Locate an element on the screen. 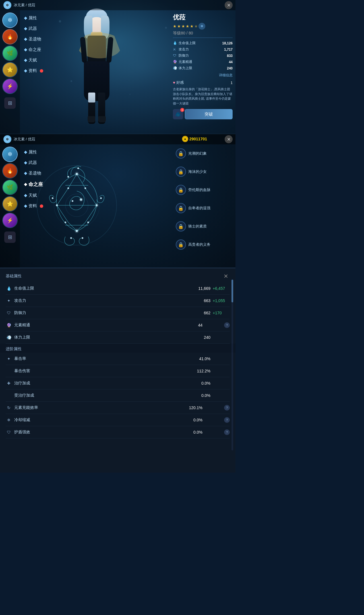  em-help-button: ? is located at coordinates (227, 325).